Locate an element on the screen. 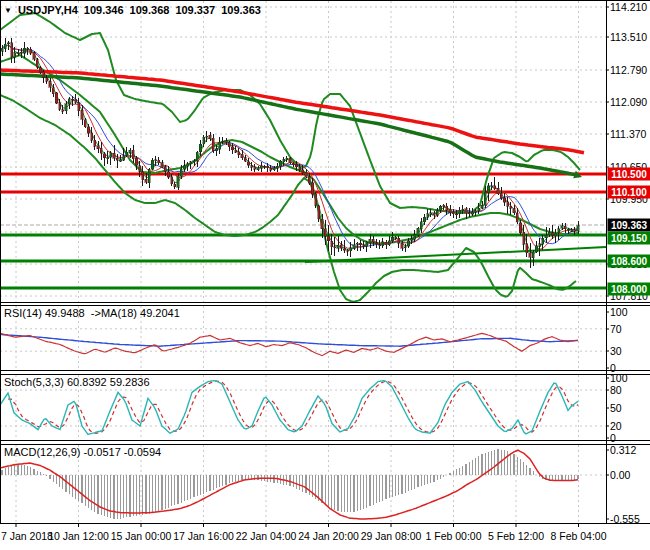  price-tick-label: 113.510 is located at coordinates (628, 37).